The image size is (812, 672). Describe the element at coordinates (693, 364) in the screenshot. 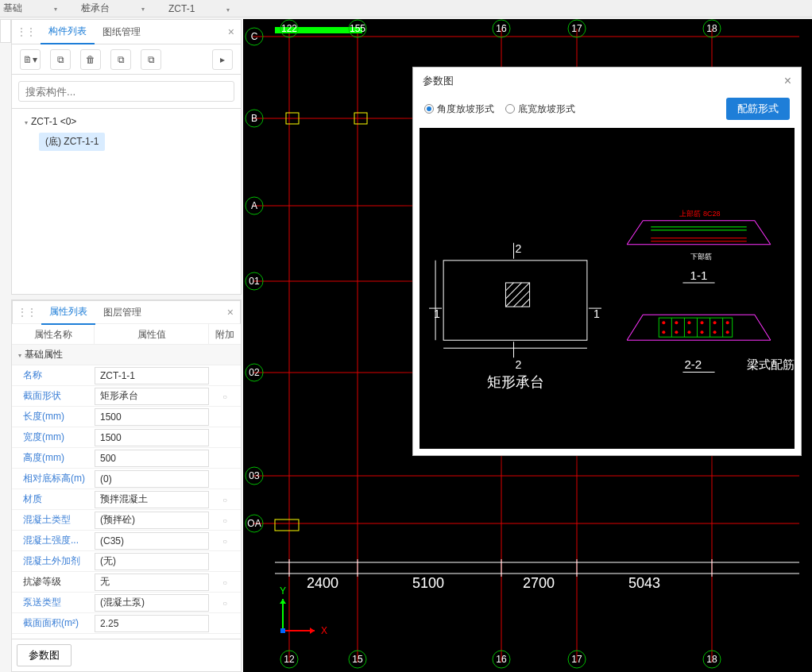

I see `svg-text: 2-2` at that location.